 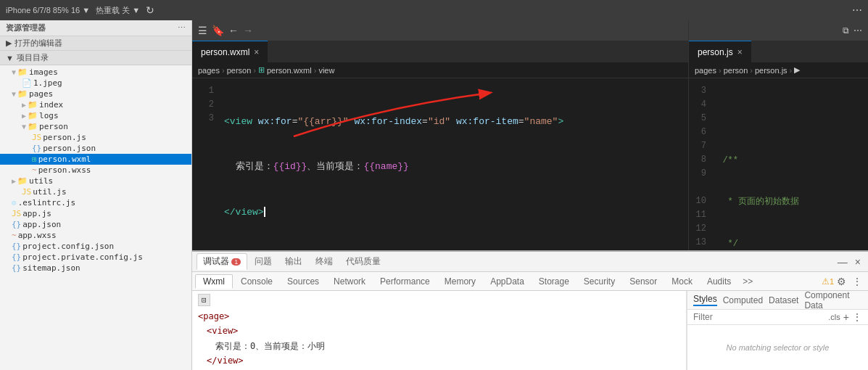 I want to click on tree-item: {} project.private.config.js, so click(x=96, y=257).